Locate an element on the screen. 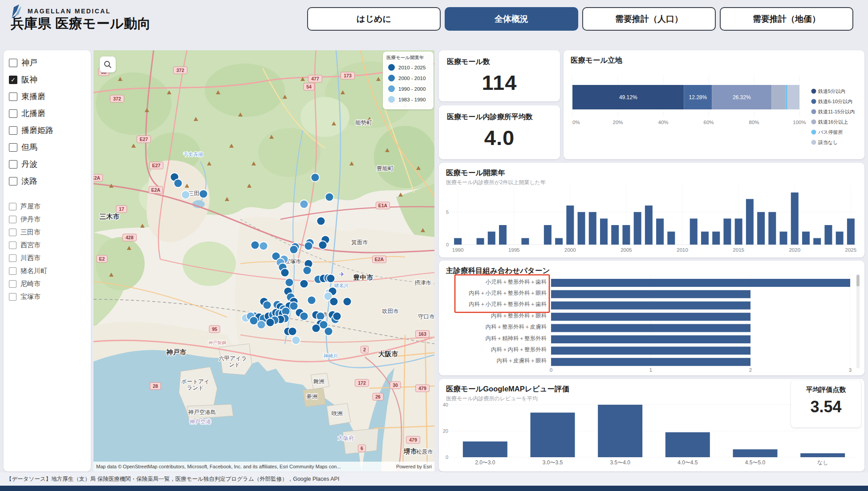  region-filter-6: 丹波 is located at coordinates (47, 164).